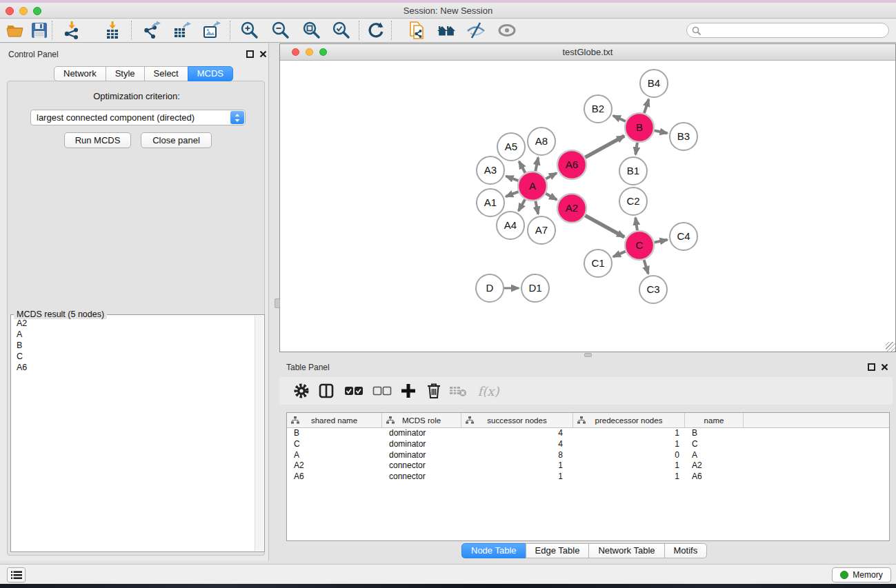 This screenshot has width=896, height=588. I want to click on mcds-result-item: A2, so click(132, 323).